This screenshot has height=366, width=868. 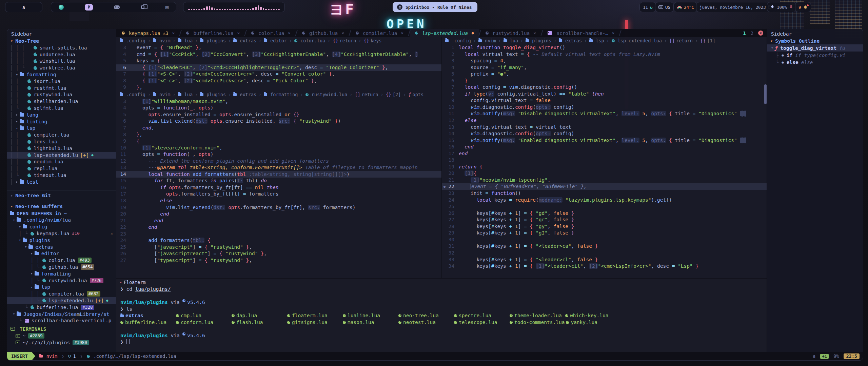 What do you see at coordinates (62, 142) in the screenshot?
I see `tree-item: │ │ lens.lua` at bounding box center [62, 142].